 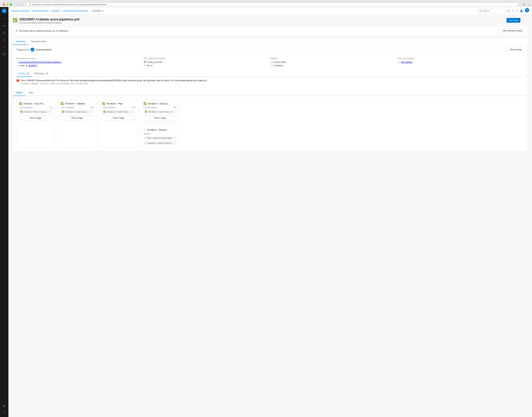 I want to click on address-bar: 🔒 dev.azure.com/devops-mckendrick/DevOps…, so click(x=272, y=5).